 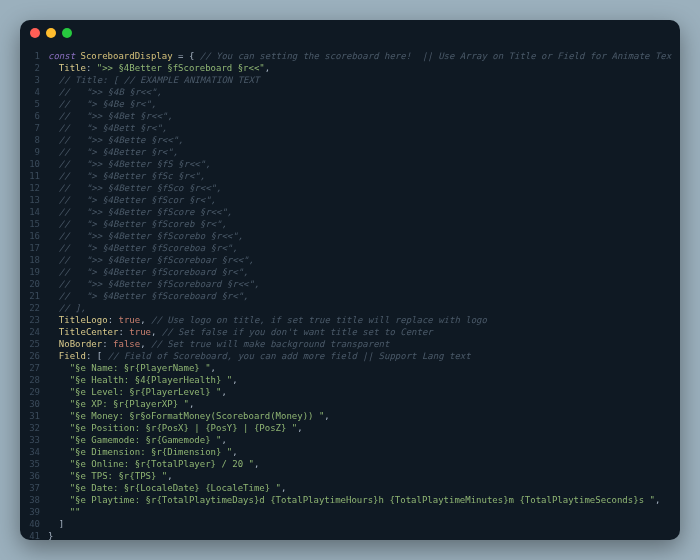 What do you see at coordinates (360, 476) in the screenshot?
I see `code-line: "§e TPS: §r{TPS} ",` at bounding box center [360, 476].